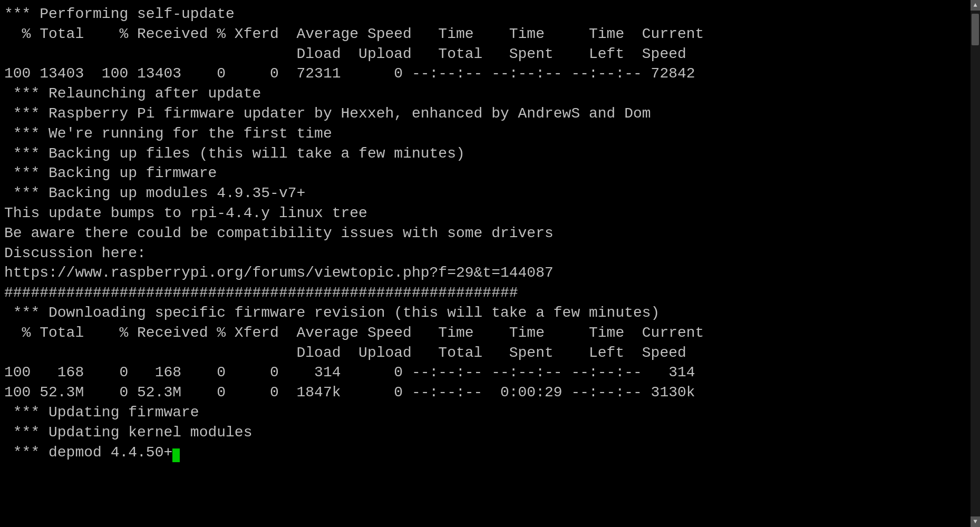 This screenshot has width=980, height=527. I want to click on scroll-thumb, so click(975, 30).